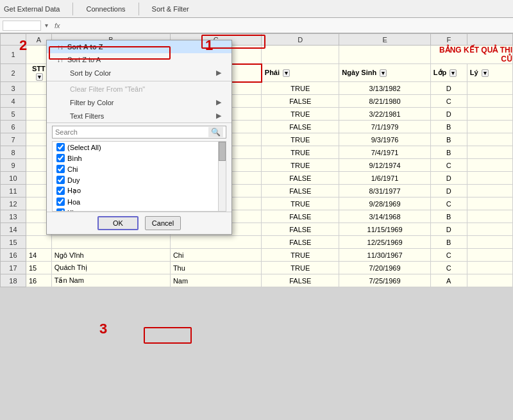 The image size is (513, 420). I want to click on filter-color-label: Filter by Color, so click(92, 103).